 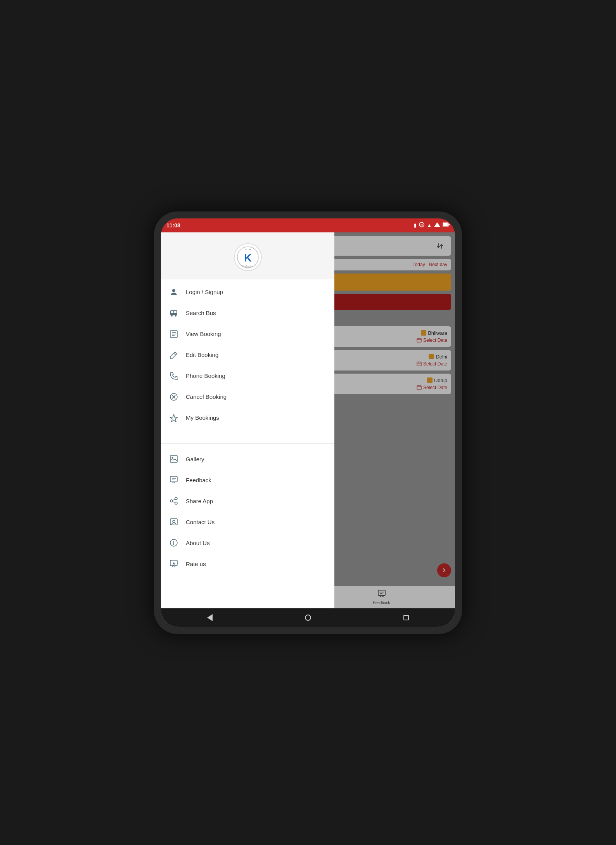 What do you see at coordinates (247, 313) in the screenshot?
I see `menu-item-search-bus: Search Bus` at bounding box center [247, 313].